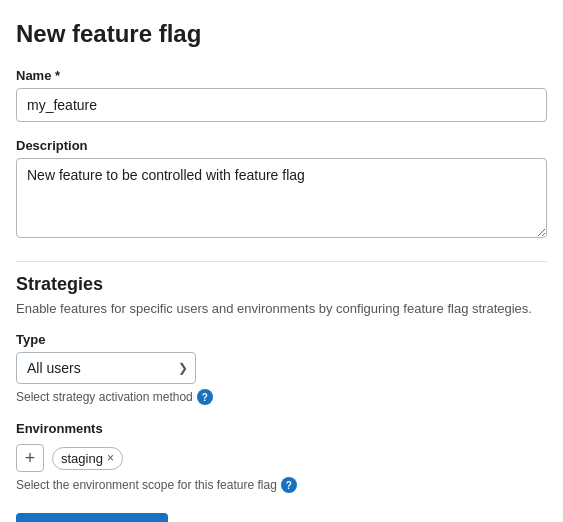  Describe the element at coordinates (220, 518) in the screenshot. I see `cancel-button: Cancel` at that location.